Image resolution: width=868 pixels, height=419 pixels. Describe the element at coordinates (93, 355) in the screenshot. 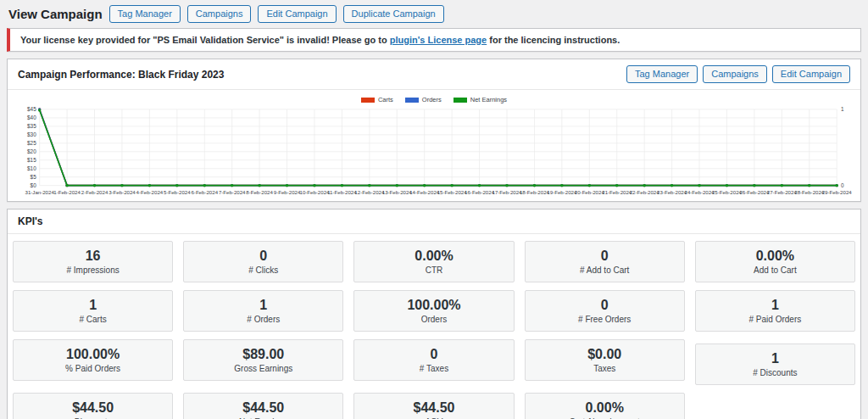

I see `kpi-value: 100.00%` at that location.